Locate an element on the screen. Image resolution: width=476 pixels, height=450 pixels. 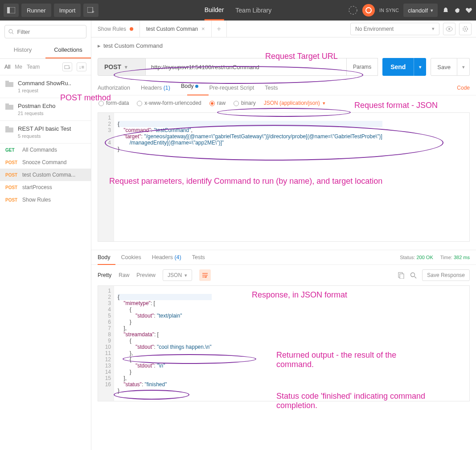
status-label: Status: 200 OK is located at coordinates (416, 257).